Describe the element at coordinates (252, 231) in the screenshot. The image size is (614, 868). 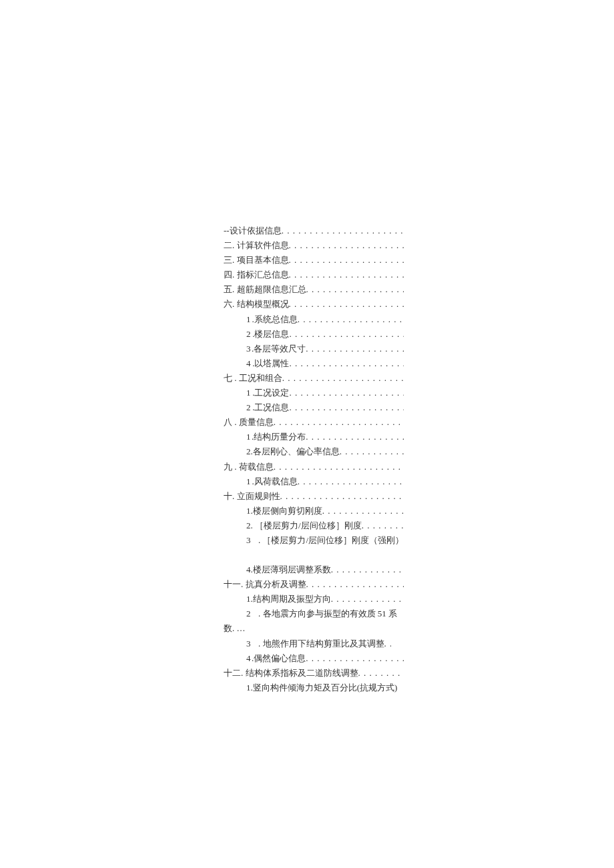
I see `toc-label: --设计依据信息` at that location.